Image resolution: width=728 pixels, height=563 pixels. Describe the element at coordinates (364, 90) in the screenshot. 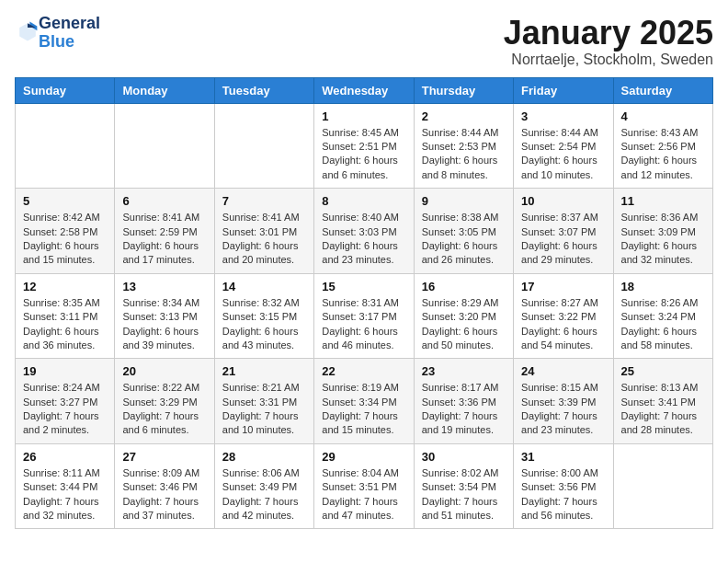

I see `weekday-header-row: SundayMondayTuesdayWednesdayThursdayFrid…` at that location.